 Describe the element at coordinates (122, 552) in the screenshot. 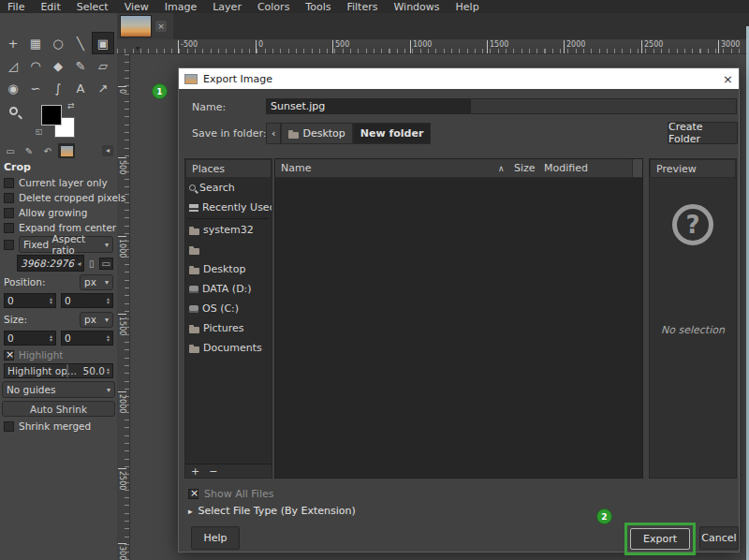

I see `ruler-tick-label: 3000` at that location.